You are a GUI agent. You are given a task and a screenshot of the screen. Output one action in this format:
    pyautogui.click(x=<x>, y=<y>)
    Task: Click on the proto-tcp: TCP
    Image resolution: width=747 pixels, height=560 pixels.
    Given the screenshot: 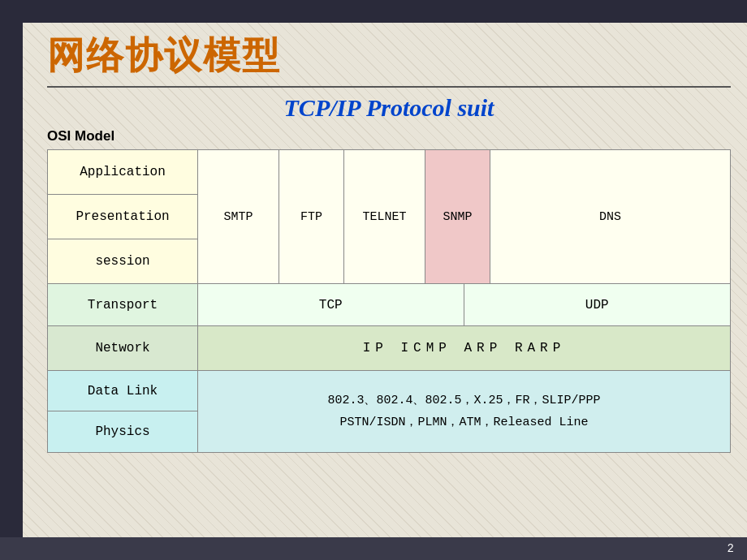 What is the action you would take?
    pyautogui.click(x=331, y=305)
    